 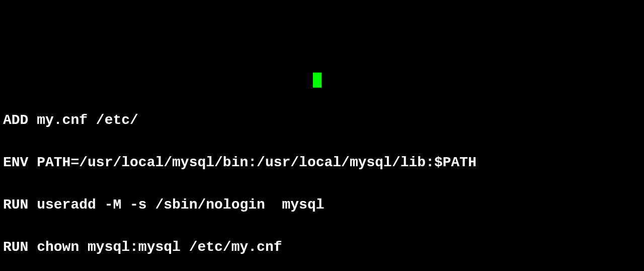 I want to click on terminal-line: RUN chown mysql:mysql /etc/my.cnf, so click(x=322, y=247).